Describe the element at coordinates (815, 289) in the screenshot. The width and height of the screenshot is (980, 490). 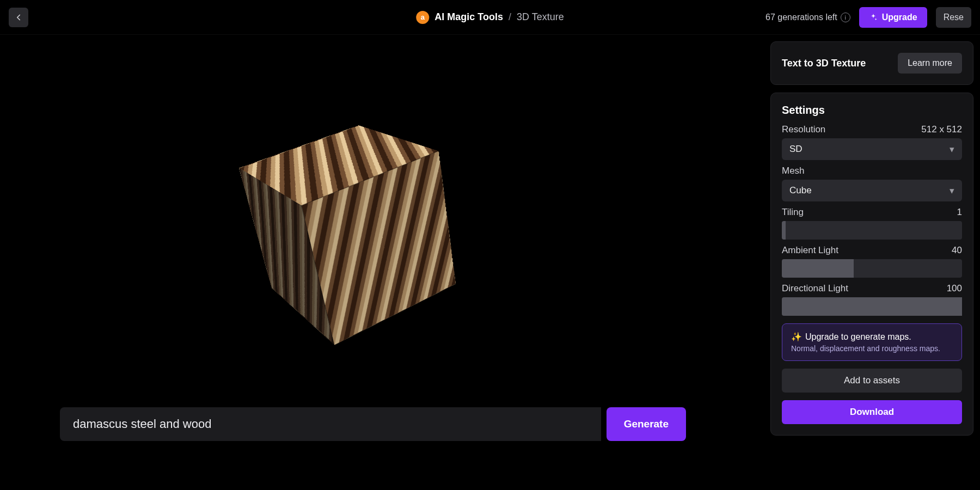
I see `directional-light-label: Directional Light` at that location.